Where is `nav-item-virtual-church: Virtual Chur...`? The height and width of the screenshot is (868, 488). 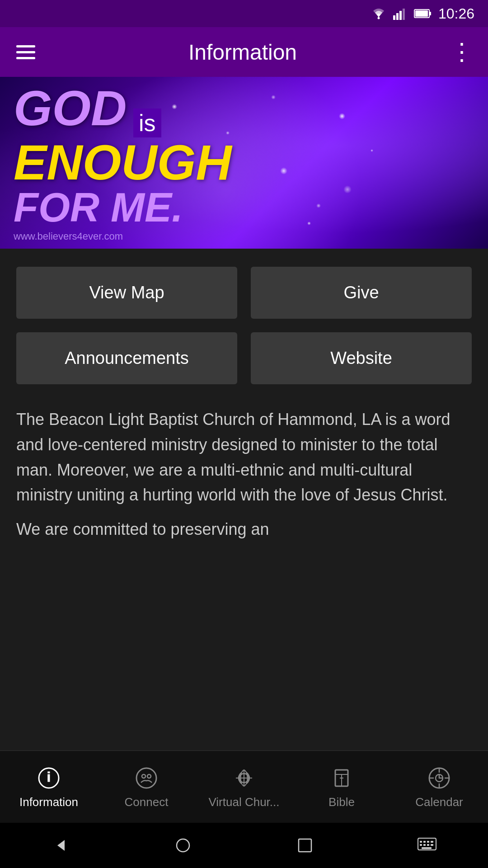
nav-item-virtual-church: Virtual Chur... is located at coordinates (244, 787).